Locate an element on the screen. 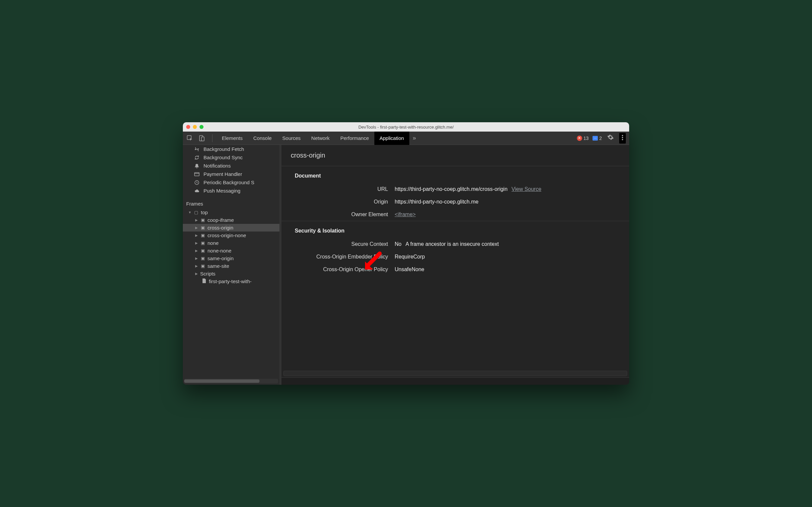 The height and width of the screenshot is (507, 812). sidebar-item-background-sync: Background Sync is located at coordinates (231, 158).